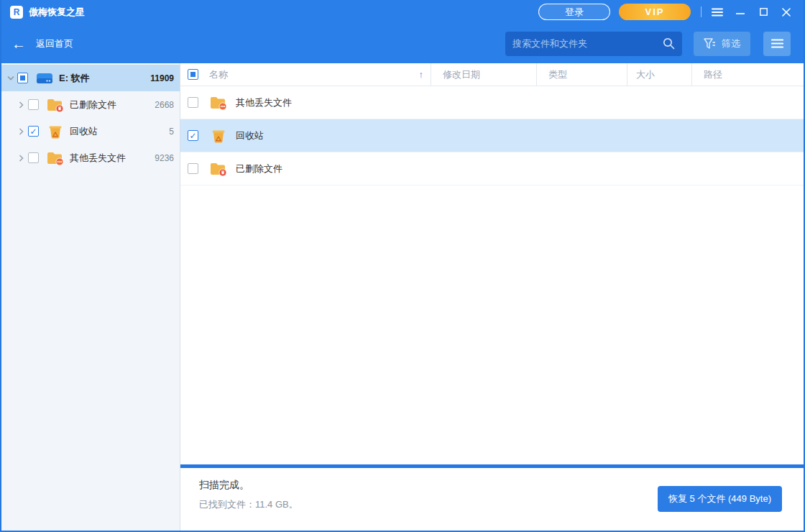 The height and width of the screenshot is (532, 805). Describe the element at coordinates (421, 75) in the screenshot. I see `sort-ascending-icon: ↑` at that location.